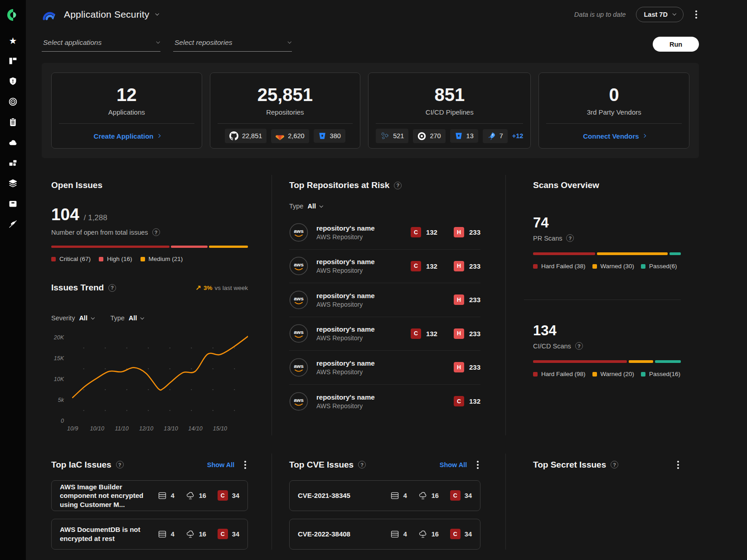 The height and width of the screenshot is (560, 747). Describe the element at coordinates (661, 374) in the screenshot. I see `legend-passed: Passed(16)` at that location.